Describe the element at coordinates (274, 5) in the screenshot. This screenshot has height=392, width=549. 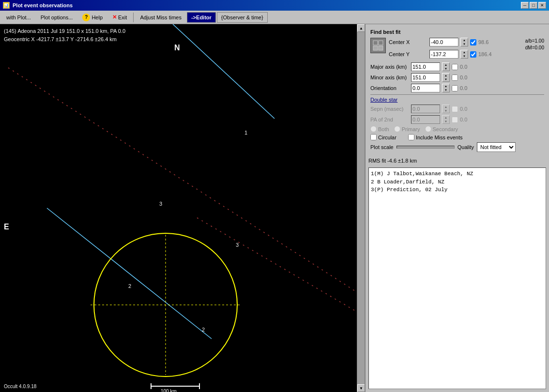
I see `title-bar: 📊 Plot event observations ─ □ ✕` at that location.